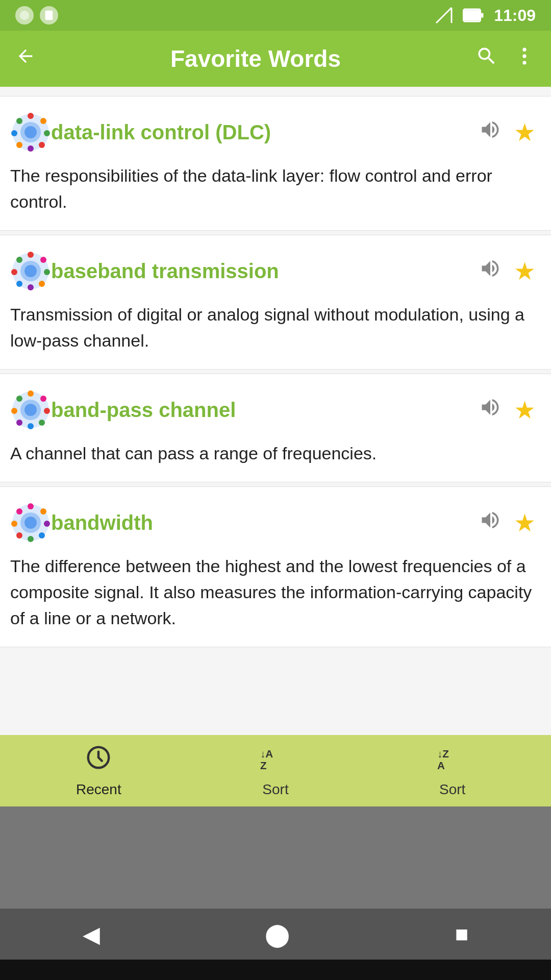 This screenshot has height=980, width=551. Describe the element at coordinates (276, 761) in the screenshot. I see `sort-az-icon: ↓A Z` at that location.